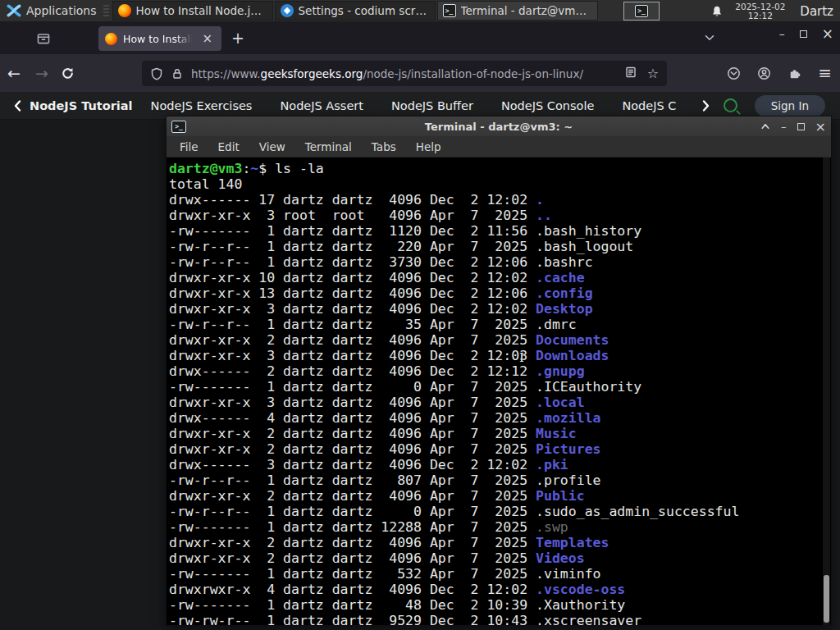 The width and height of the screenshot is (840, 630). Describe the element at coordinates (641, 11) in the screenshot. I see `workspace-pager: >_` at that location.